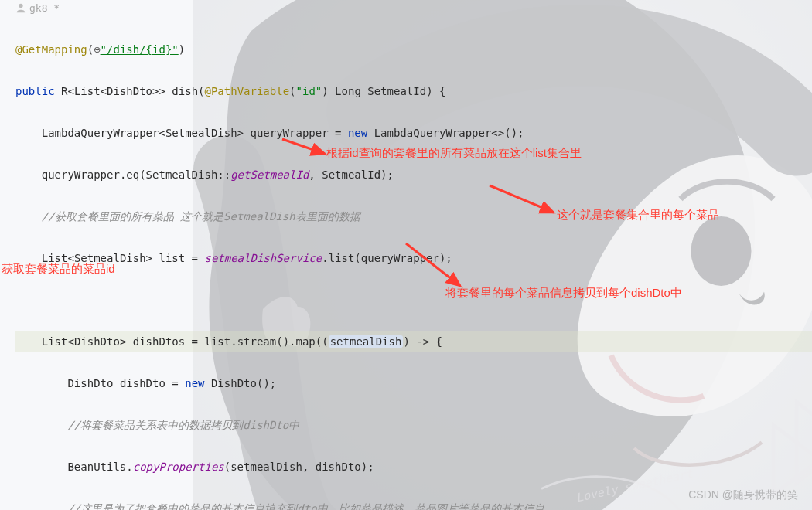  I want to click on code-line: public R<List<DishDto>> dish(@PathVariab…, so click(414, 91).